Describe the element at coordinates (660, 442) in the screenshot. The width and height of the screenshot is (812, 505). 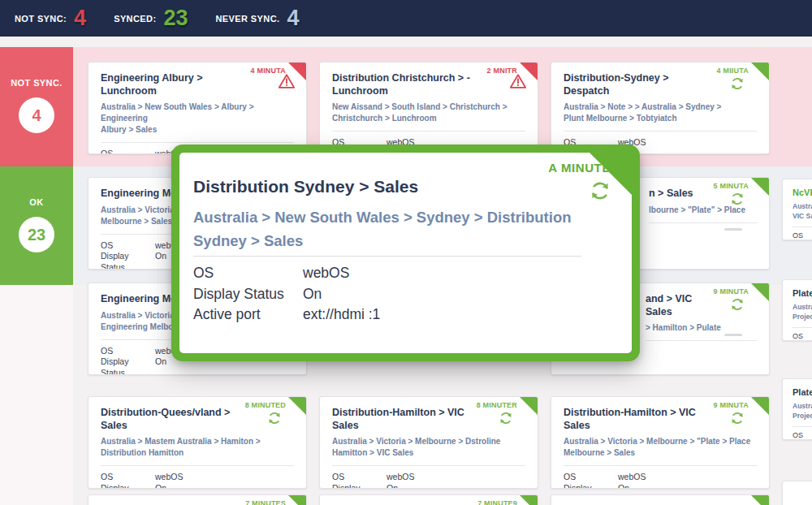
I see `device-card: 9 MINUTADistribution-Hamilton > VIC Sale…` at that location.